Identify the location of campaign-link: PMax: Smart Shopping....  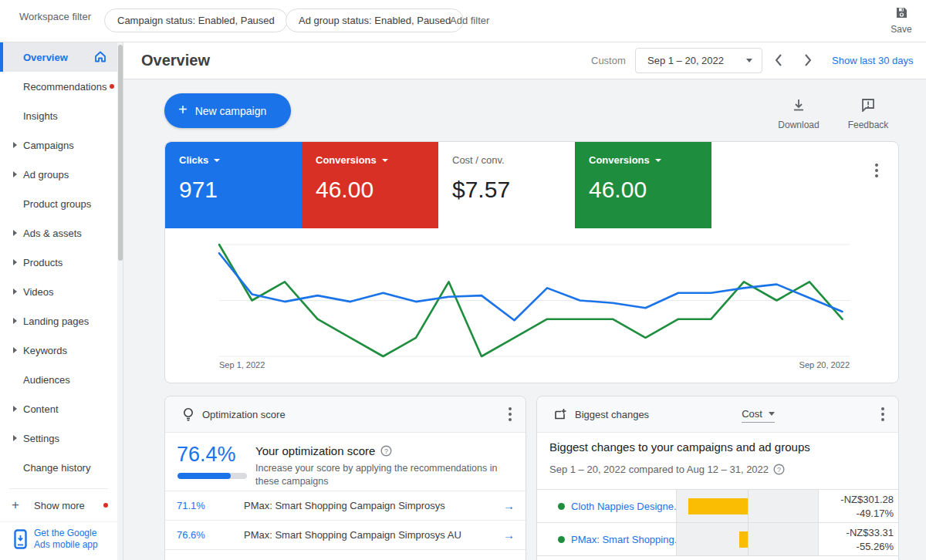
(624, 540).